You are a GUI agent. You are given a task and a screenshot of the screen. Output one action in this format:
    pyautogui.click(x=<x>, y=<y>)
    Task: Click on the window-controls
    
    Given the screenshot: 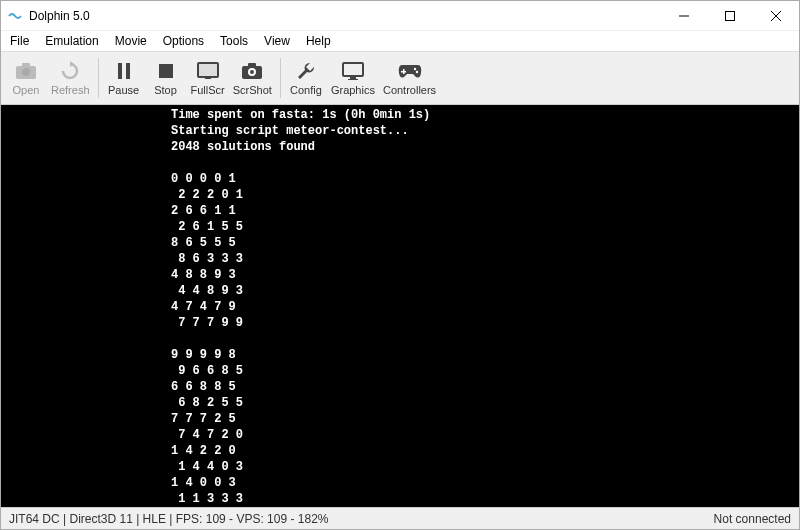 What is the action you would take?
    pyautogui.click(x=730, y=16)
    